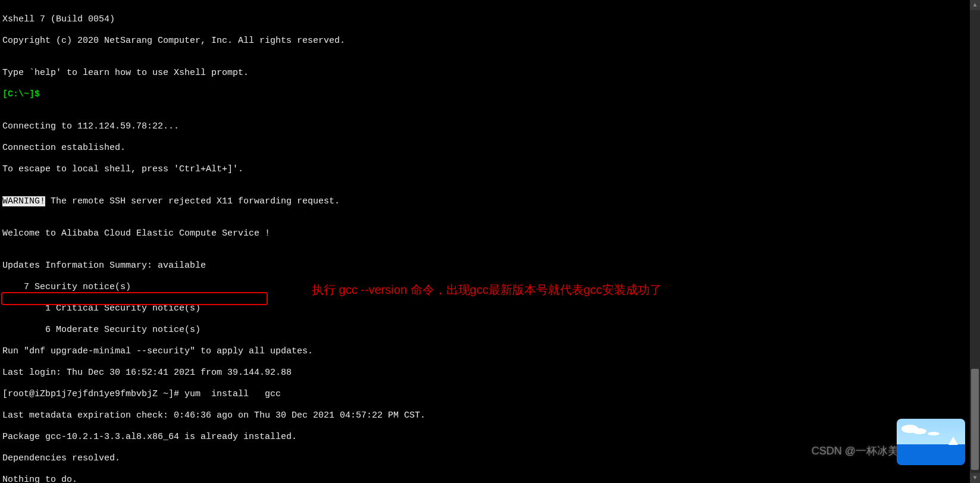  I want to click on command-text: yum install gcc, so click(233, 394).